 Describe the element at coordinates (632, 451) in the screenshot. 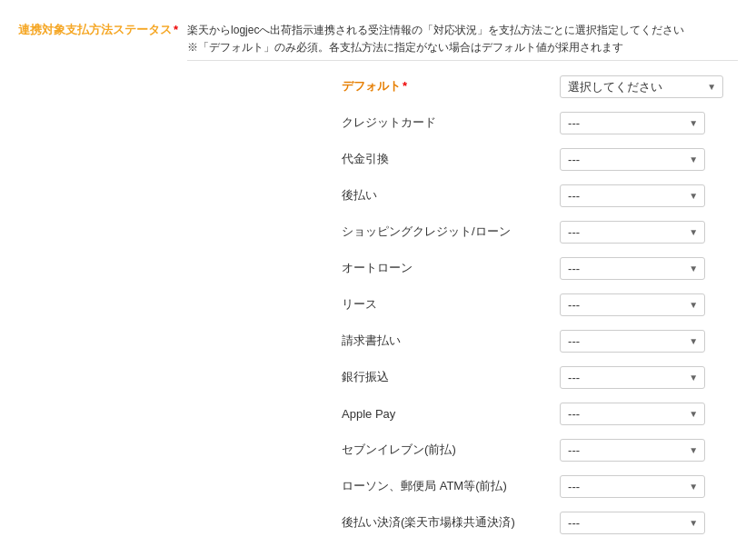

I see `dropdown-seven_eleven: ---` at that location.